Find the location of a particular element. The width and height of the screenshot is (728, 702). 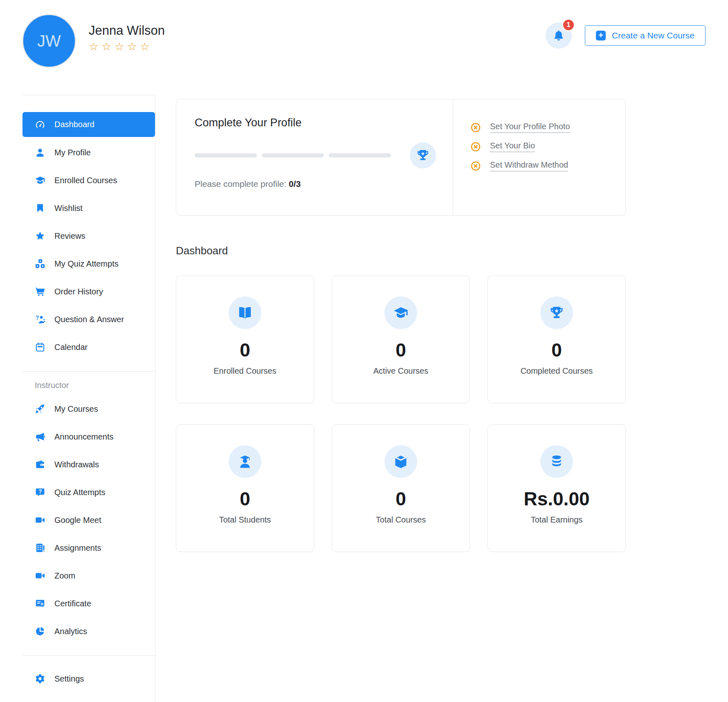

sidebar-item-zoom: Zoom is located at coordinates (89, 576).